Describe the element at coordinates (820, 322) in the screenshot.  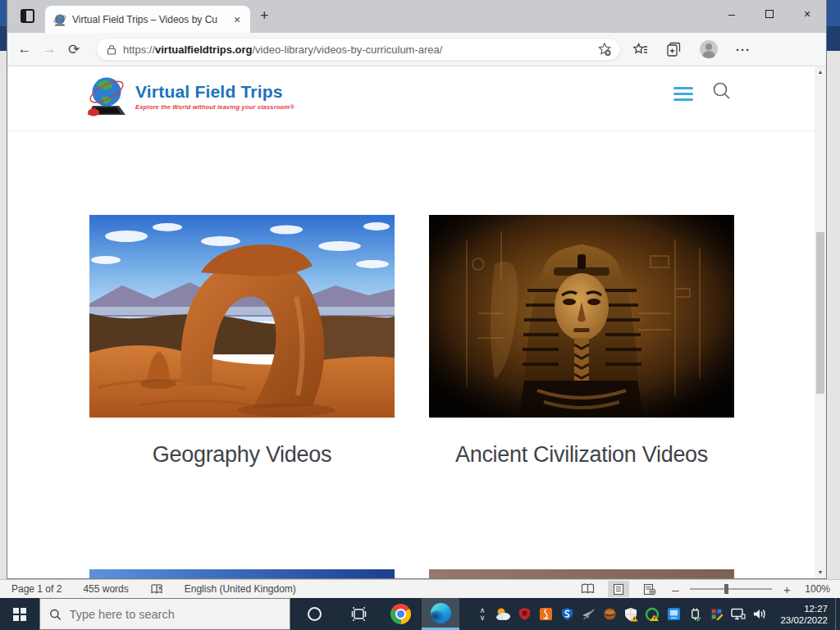
I see `page-scrollbar: ▲ ▼` at that location.